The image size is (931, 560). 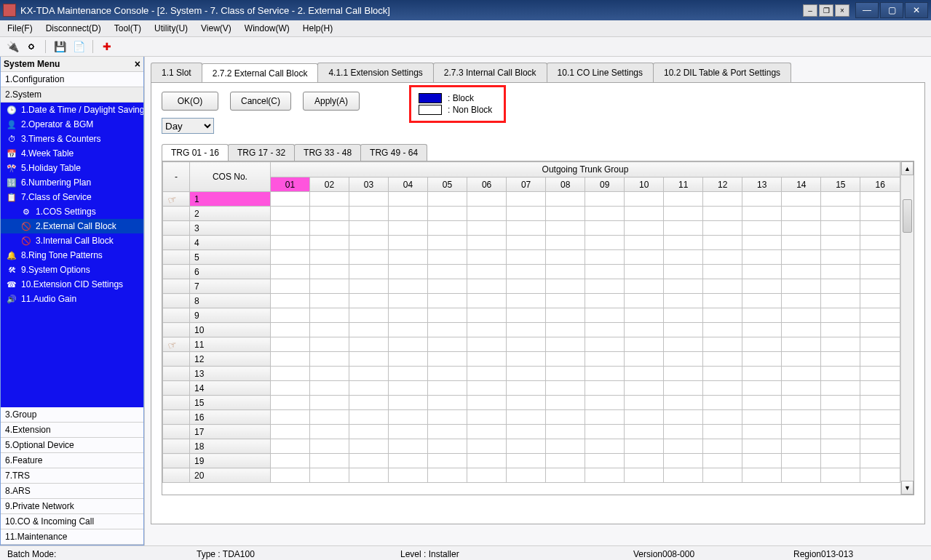 I want to click on cell-r5-c12, so click(x=723, y=257).